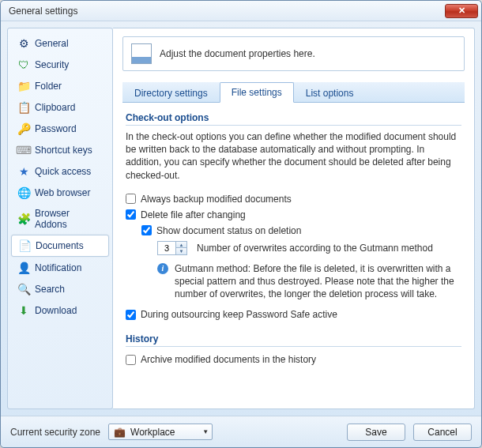 This screenshot has width=482, height=448. I want to click on sidebar-item-label: Web browser, so click(62, 193).